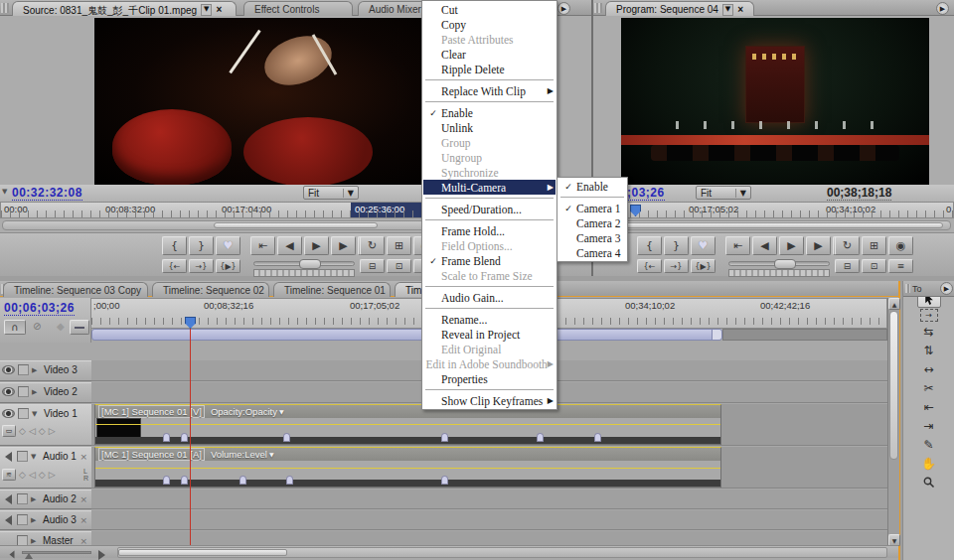 The image size is (954, 560). What do you see at coordinates (61, 391) in the screenshot?
I see `track-name: Video 2` at bounding box center [61, 391].